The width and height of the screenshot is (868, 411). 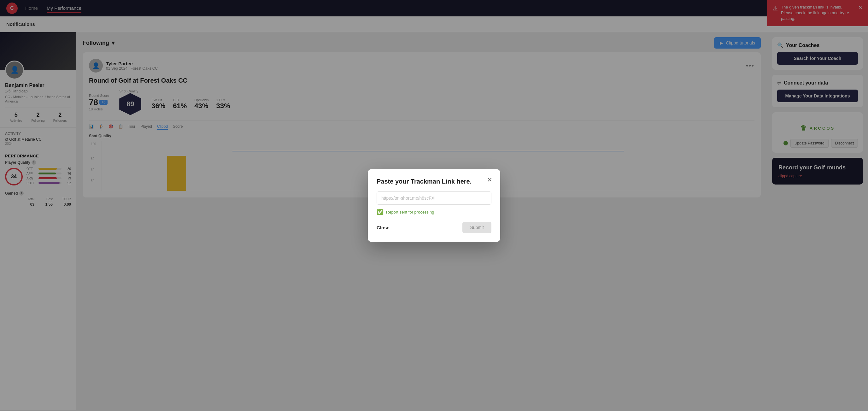 I want to click on modal-close-icon: ✕, so click(x=490, y=180).